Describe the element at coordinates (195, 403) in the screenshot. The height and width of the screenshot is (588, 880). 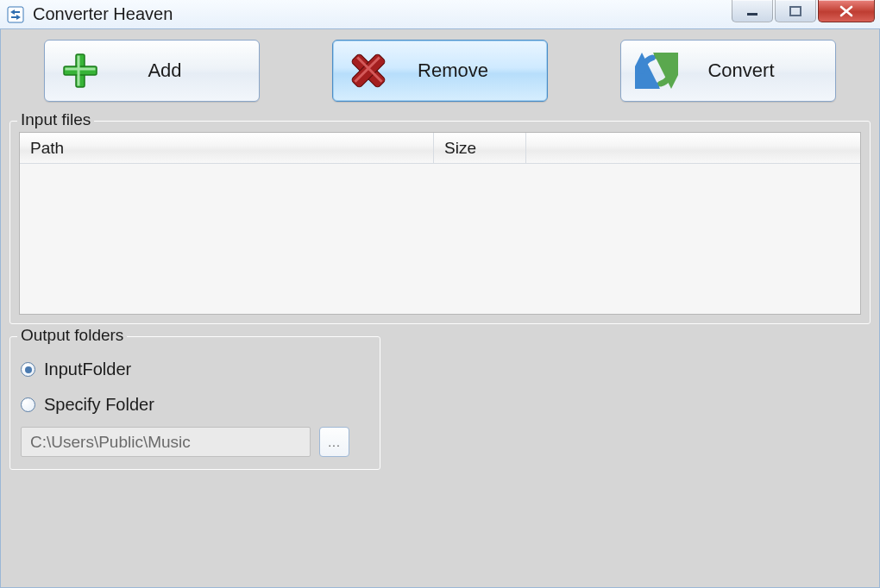
I see `output-folders-group: Output folders InputFolder Specify Folde…` at that location.